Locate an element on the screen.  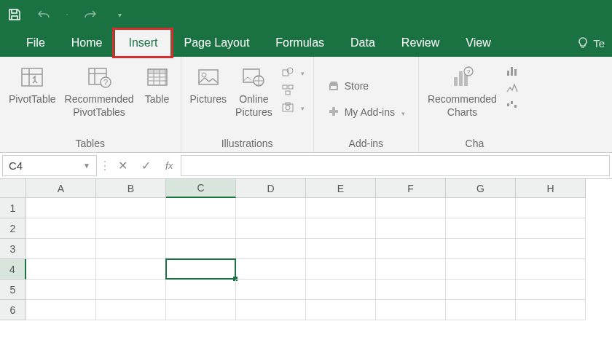
tab-view: View is located at coordinates (478, 43).